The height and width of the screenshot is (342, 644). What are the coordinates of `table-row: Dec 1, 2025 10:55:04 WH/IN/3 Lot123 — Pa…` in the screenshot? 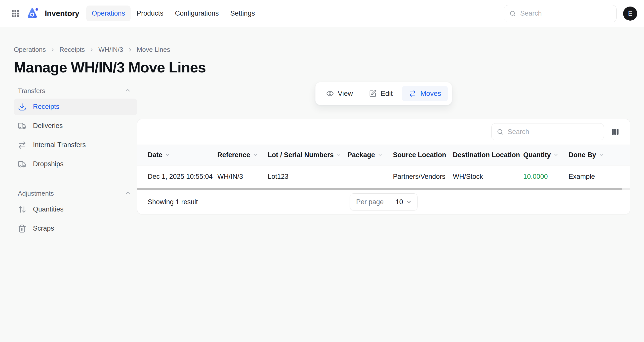 It's located at (384, 177).